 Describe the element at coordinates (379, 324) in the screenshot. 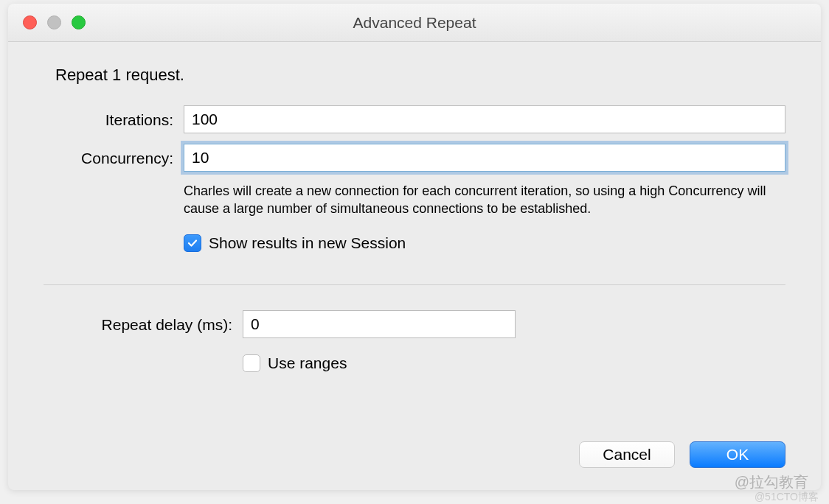

I see `repeat-delay-input` at that location.